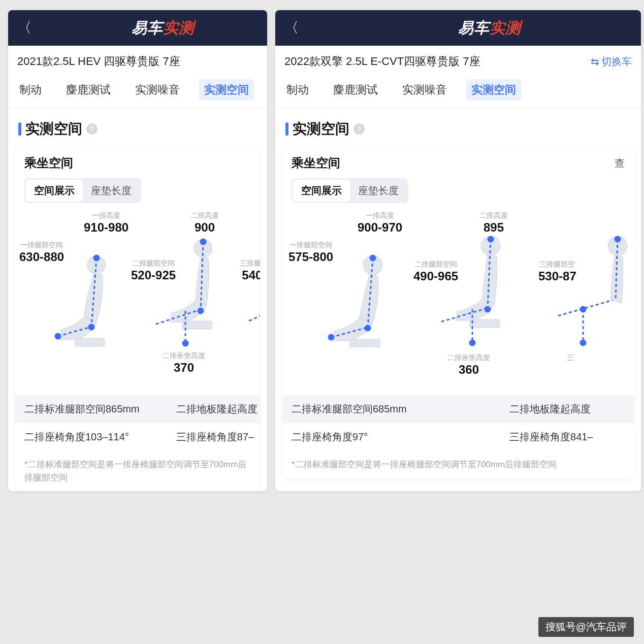 This screenshot has height=644, width=644. I want to click on metric-row3-leg: 三排腿部空 530-87, so click(558, 272).